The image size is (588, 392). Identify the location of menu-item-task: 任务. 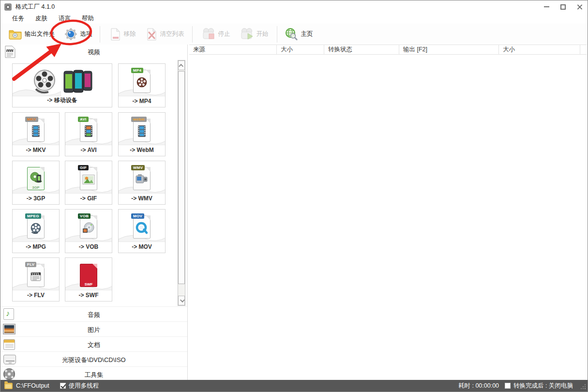
(18, 18).